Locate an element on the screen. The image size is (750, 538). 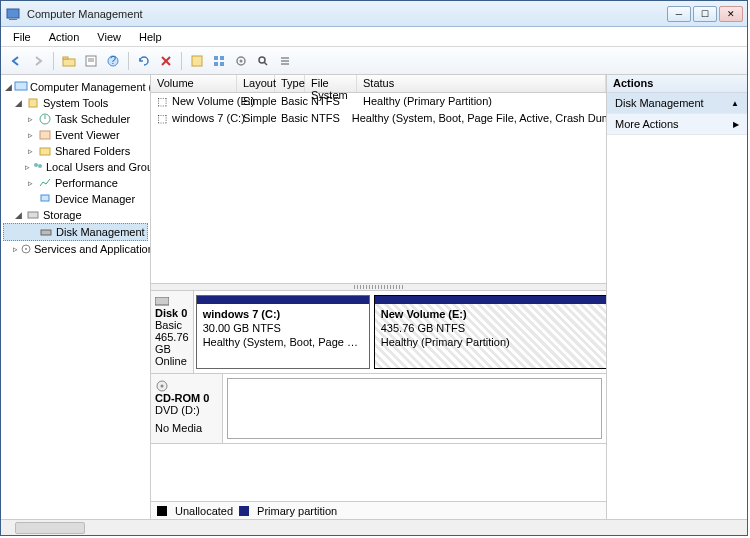
tree-services: ▹Services and Applications is located at coordinates (76, 249).